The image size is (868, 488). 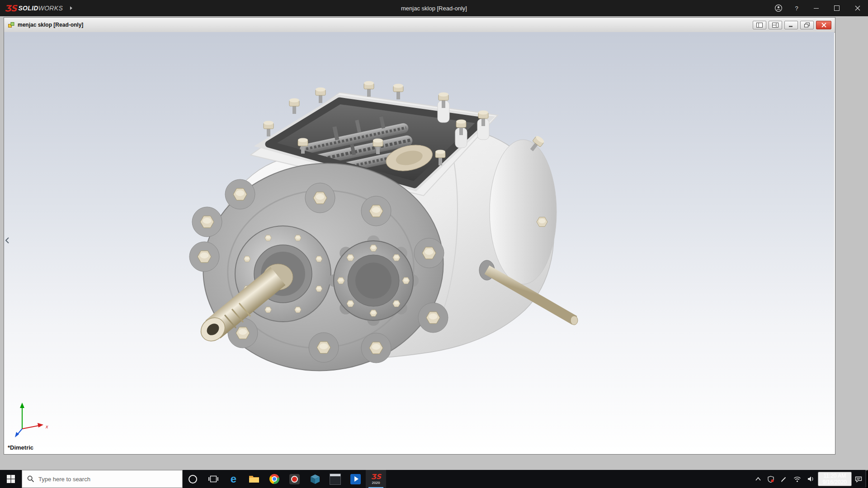 I want to click on assembly-document-icon, so click(x=11, y=25).